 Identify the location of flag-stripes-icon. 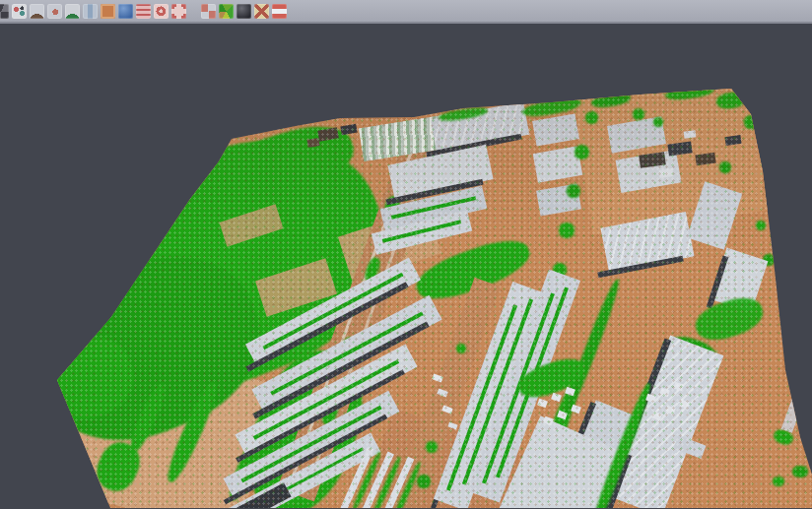
(280, 12).